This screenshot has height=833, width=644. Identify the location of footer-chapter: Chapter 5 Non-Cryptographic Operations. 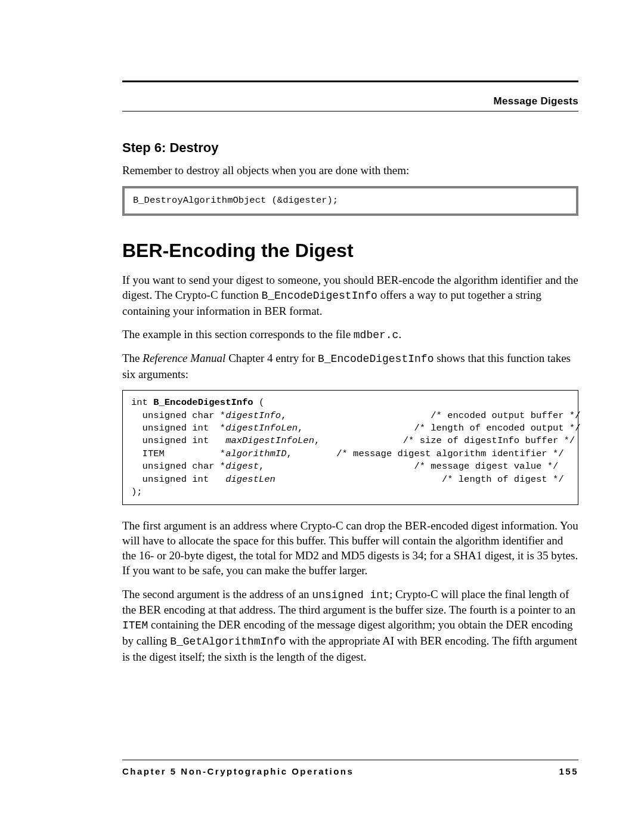
(238, 772).